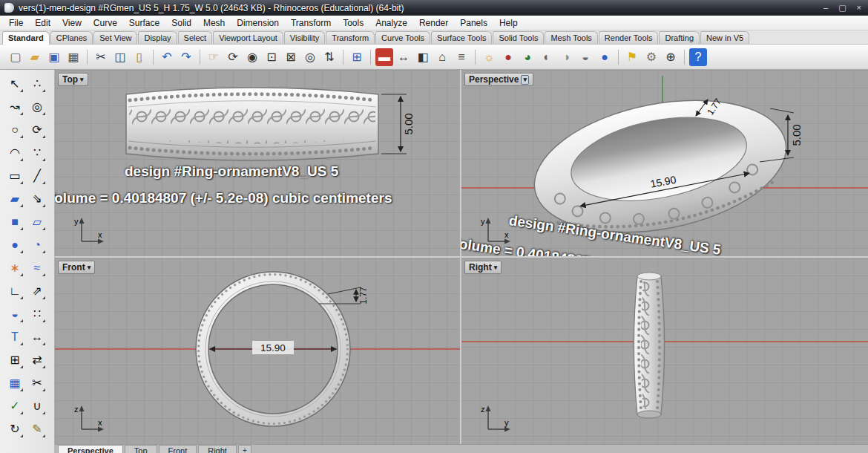  I want to click on menu-help: Help, so click(509, 23).